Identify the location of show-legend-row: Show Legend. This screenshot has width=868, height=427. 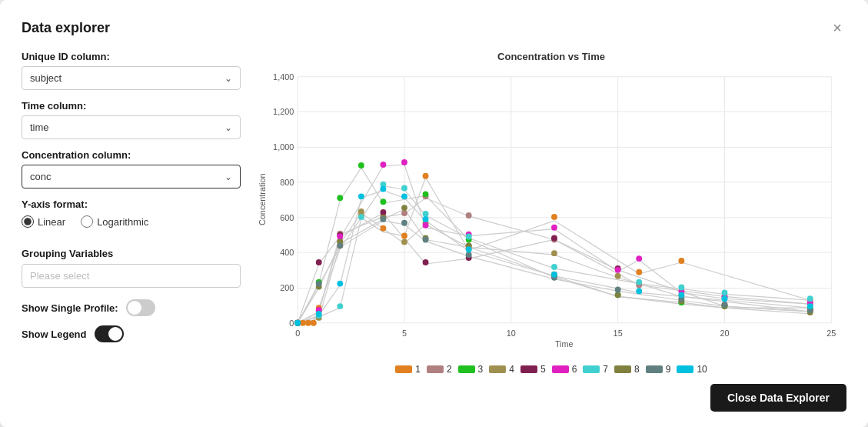
(131, 334).